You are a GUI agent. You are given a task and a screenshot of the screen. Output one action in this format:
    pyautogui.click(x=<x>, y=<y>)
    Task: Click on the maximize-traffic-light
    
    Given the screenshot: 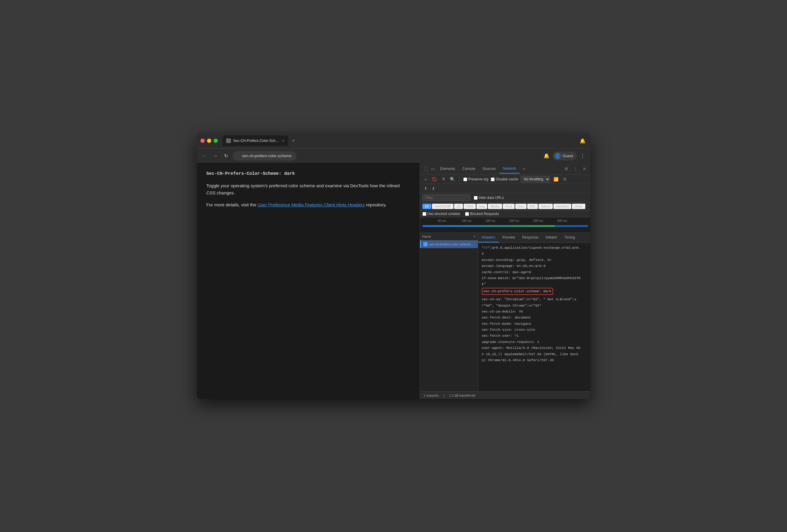 What is the action you would take?
    pyautogui.click(x=216, y=141)
    